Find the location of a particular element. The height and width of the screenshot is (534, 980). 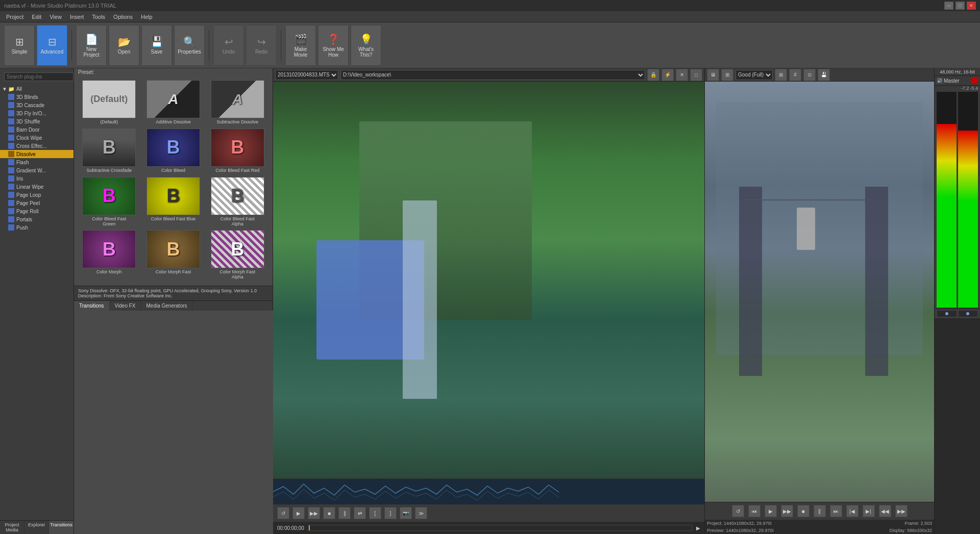

tree-item-gradient-w: Gradient W... is located at coordinates (37, 170).